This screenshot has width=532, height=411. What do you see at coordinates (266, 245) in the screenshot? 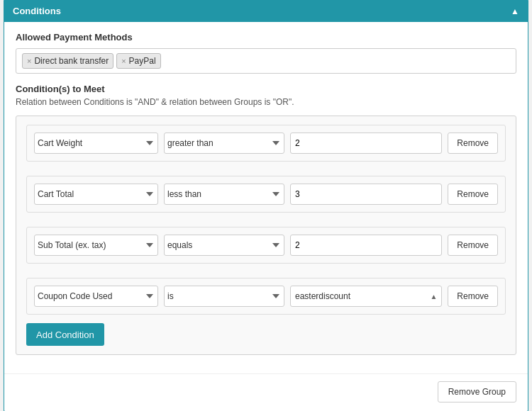
I see `condition-row-3: Cart Weight Cart Total Sub Total (ex. ta…` at bounding box center [266, 245].